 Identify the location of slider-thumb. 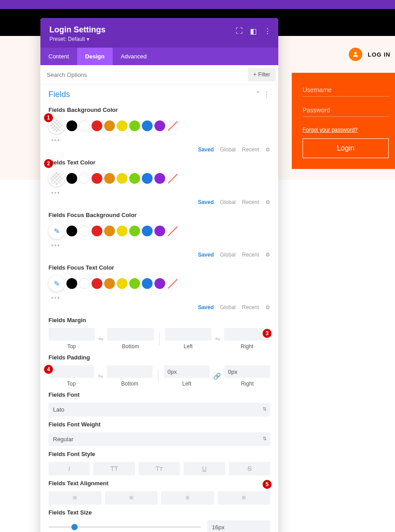
(75, 527).